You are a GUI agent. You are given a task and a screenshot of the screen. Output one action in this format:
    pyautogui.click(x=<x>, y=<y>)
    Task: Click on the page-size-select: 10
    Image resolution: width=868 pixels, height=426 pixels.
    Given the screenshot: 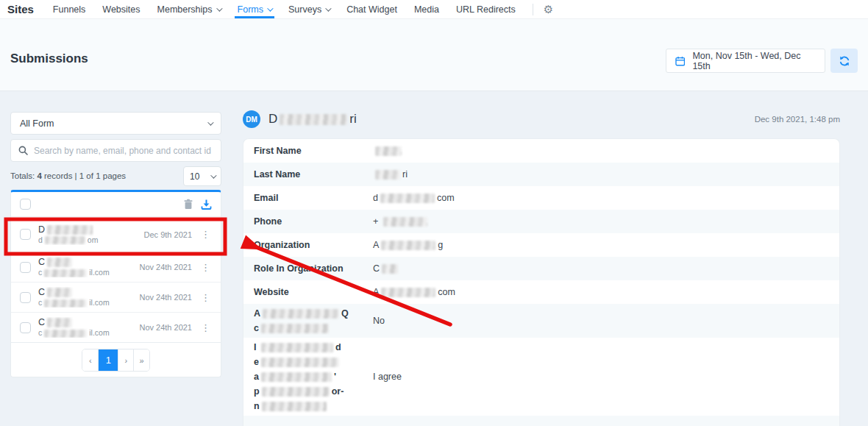 What is the action you would take?
    pyautogui.click(x=202, y=177)
    